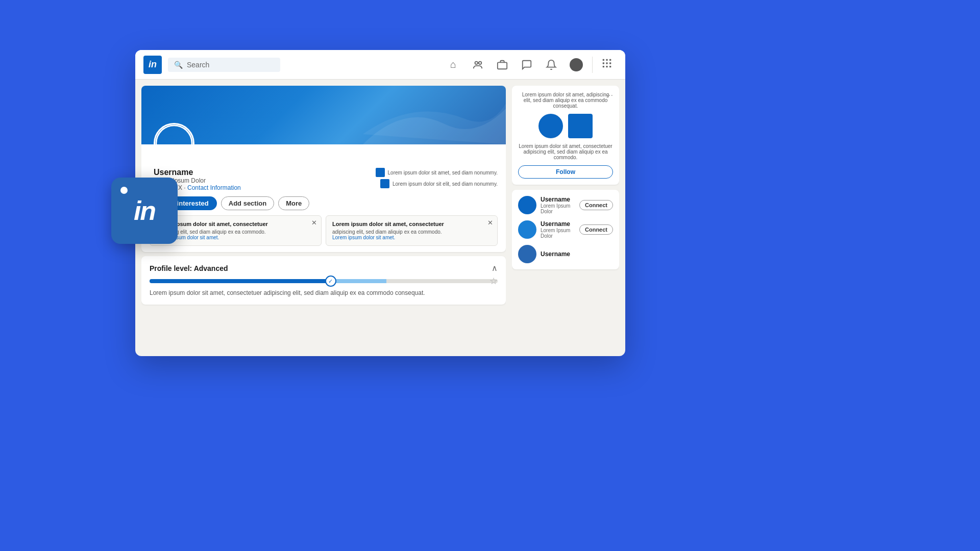 This screenshot has height=551, width=980. Describe the element at coordinates (566, 100) in the screenshot. I see `ad-text-top: Lorem ipsum dolor sit amet, adipiscing e…` at that location.